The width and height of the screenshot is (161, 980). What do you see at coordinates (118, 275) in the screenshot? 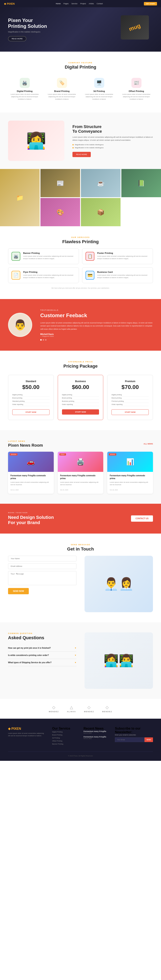
I see `service-business-card: 💳 Business Card Lorem ipsum dolor sit am…` at bounding box center [118, 275].